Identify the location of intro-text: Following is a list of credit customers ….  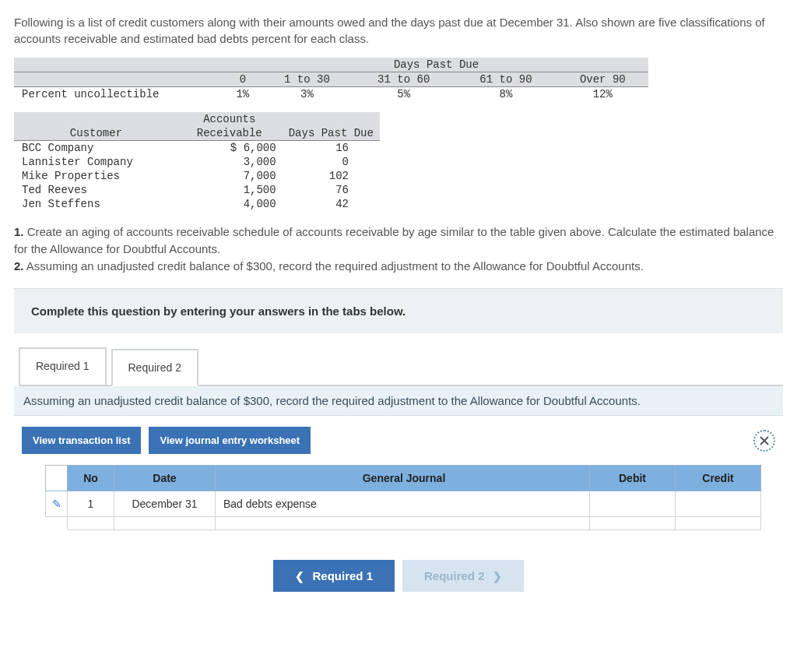
(398, 30).